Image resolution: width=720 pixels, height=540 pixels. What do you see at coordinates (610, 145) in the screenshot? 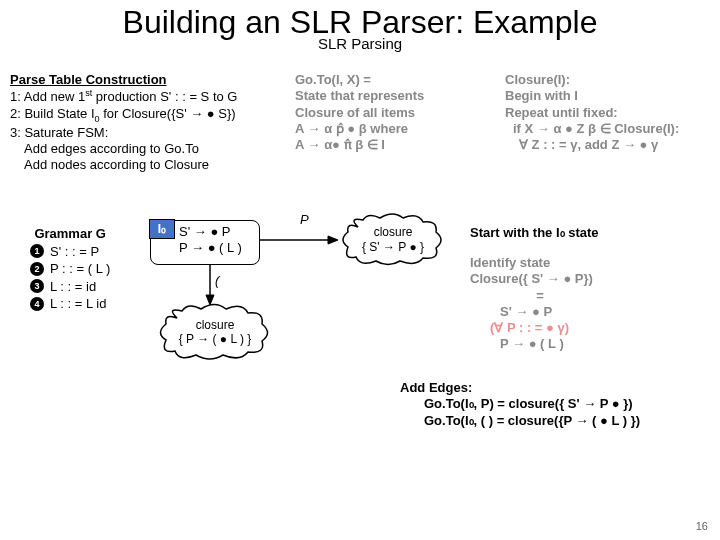
I see `closure-l5: ∀ Z : : = γ, add Z → ● γ` at bounding box center [610, 145].